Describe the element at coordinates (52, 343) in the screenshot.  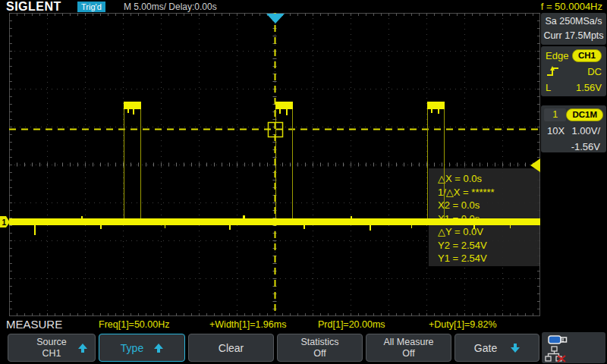
I see `source-label: Source` at that location.